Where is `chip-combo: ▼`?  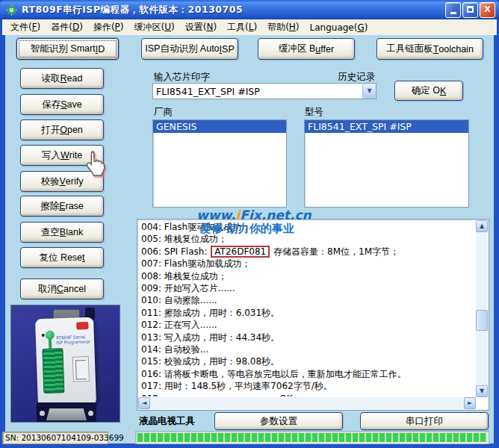 chip-combo: ▼ is located at coordinates (264, 91).